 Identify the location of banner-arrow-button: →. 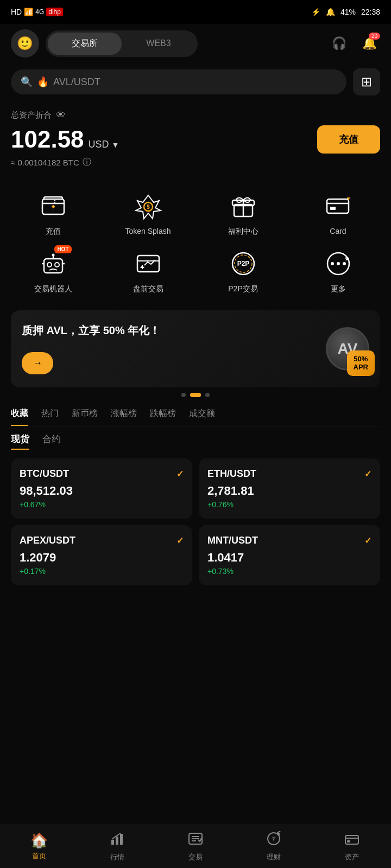
(37, 363).